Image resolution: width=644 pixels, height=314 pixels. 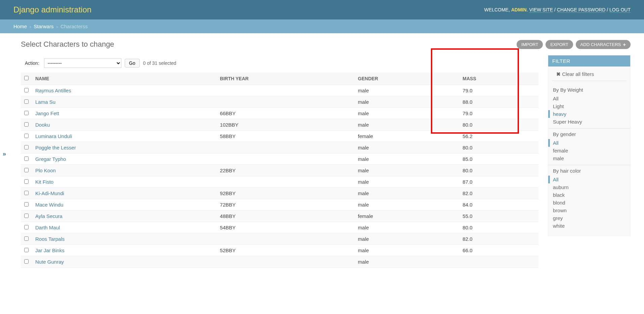 I want to click on object-link: Dooku, so click(x=42, y=125).